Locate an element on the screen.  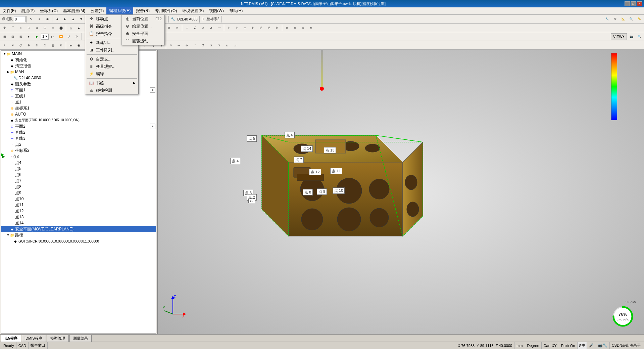
tb-right-1: 🔧 is located at coordinates (607, 19).